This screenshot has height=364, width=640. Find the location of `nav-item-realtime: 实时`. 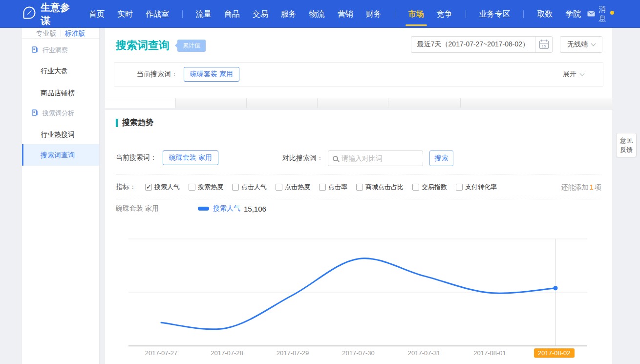

nav-item-realtime: 实时 is located at coordinates (125, 14).